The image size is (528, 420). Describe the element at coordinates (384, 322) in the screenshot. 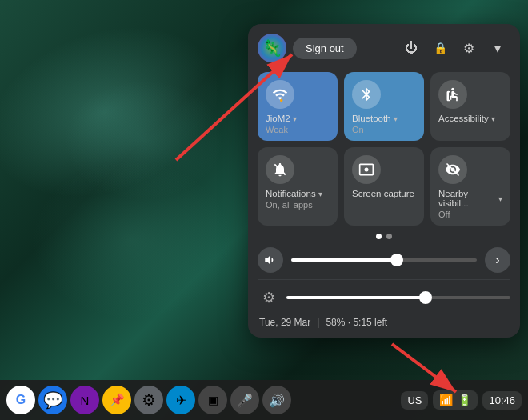

I see `date-battery-row: Tue, 29 Mar | 58% · 5:15 left` at that location.